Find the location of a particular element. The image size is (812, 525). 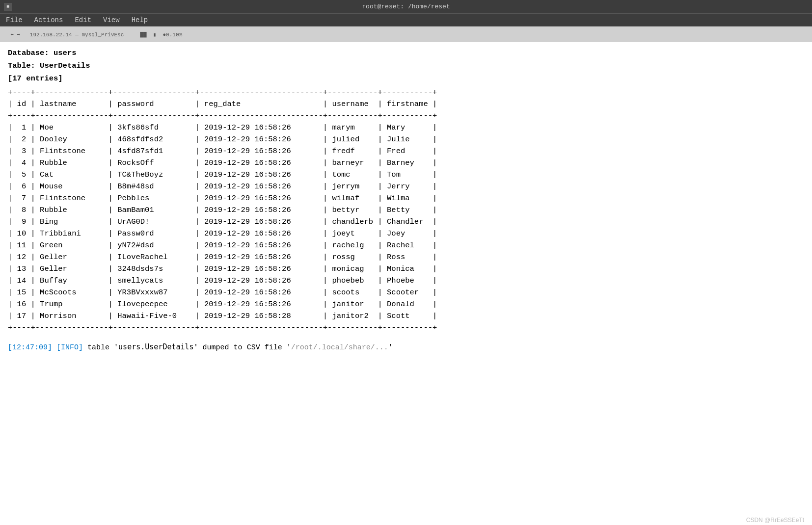

table-row: | 6 | Mouse | B8m#48sd | 2019-12-29 16:5… is located at coordinates (406, 186).